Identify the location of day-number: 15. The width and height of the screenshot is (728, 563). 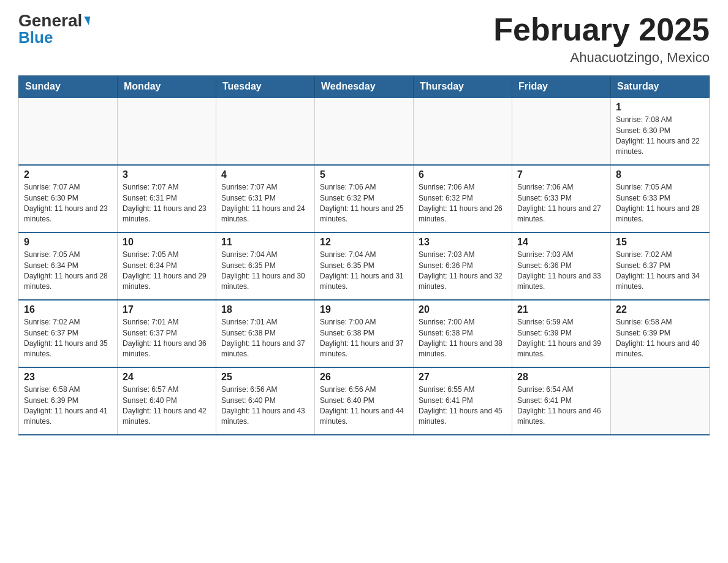
(660, 242).